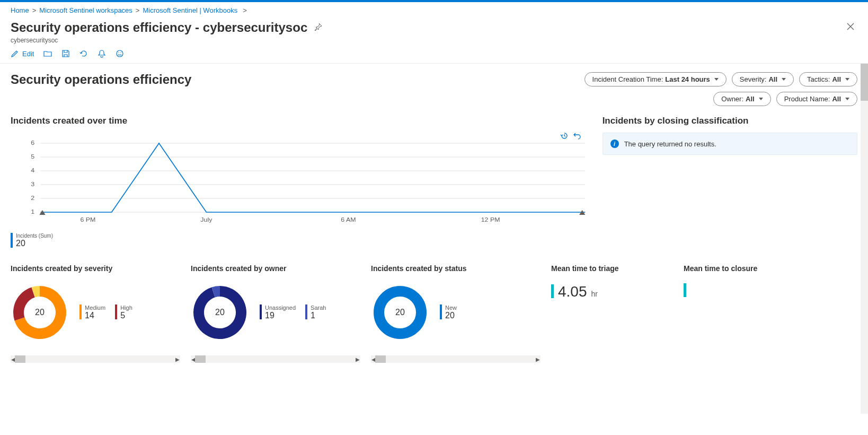 The image size is (868, 435). Describe the element at coordinates (33, 184) in the screenshot. I see `svg-text: 3` at that location.